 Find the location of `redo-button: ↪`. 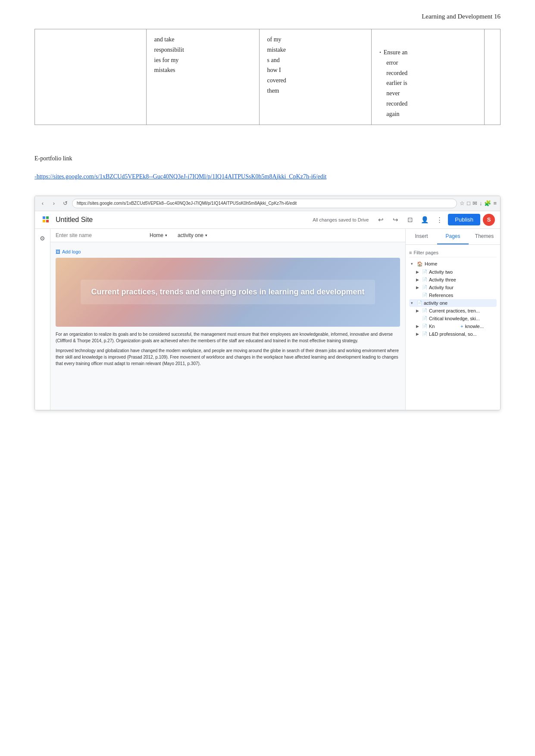

redo-button: ↪ is located at coordinates (395, 220).